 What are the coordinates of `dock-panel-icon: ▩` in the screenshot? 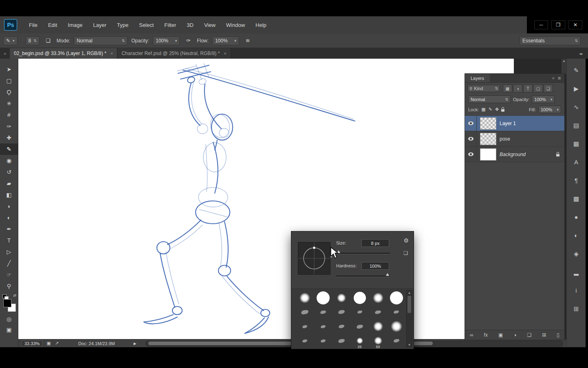 It's located at (576, 199).